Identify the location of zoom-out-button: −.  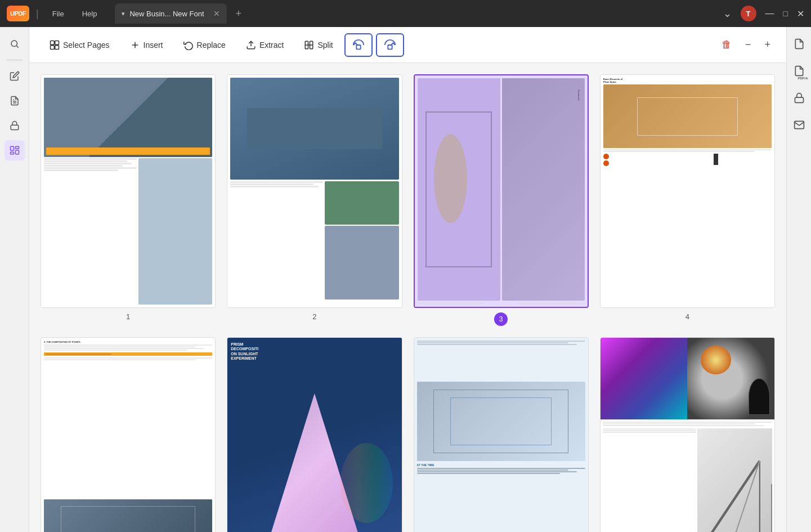
(749, 45).